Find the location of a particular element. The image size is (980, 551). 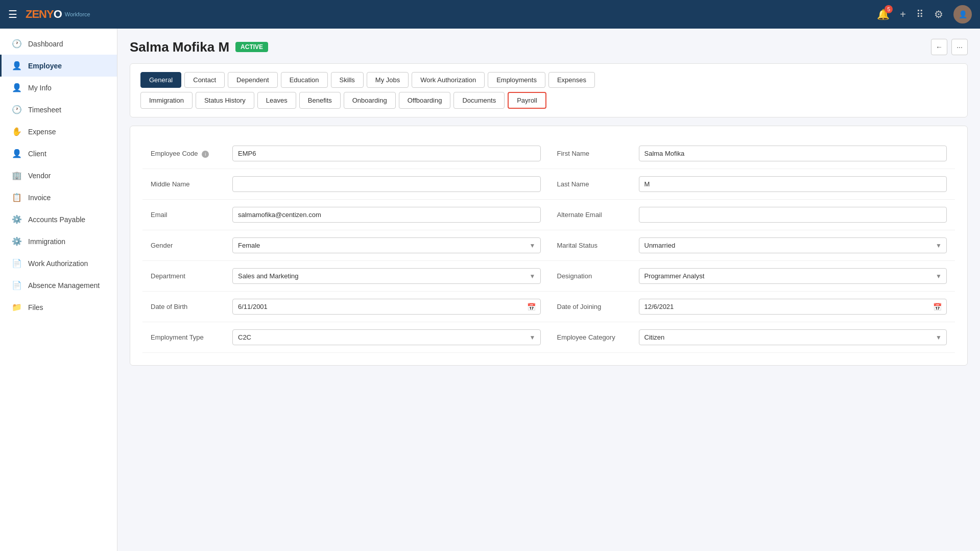

gender-select-wrap: FemaleMaleOther ▼ is located at coordinates (387, 245).